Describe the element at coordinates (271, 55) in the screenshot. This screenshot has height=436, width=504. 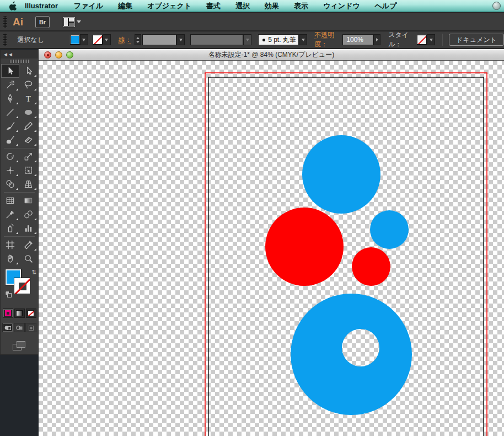
I see `document-titlebar: 名称未設定-1* @ 84% (CMYK/プレビュー)` at that location.